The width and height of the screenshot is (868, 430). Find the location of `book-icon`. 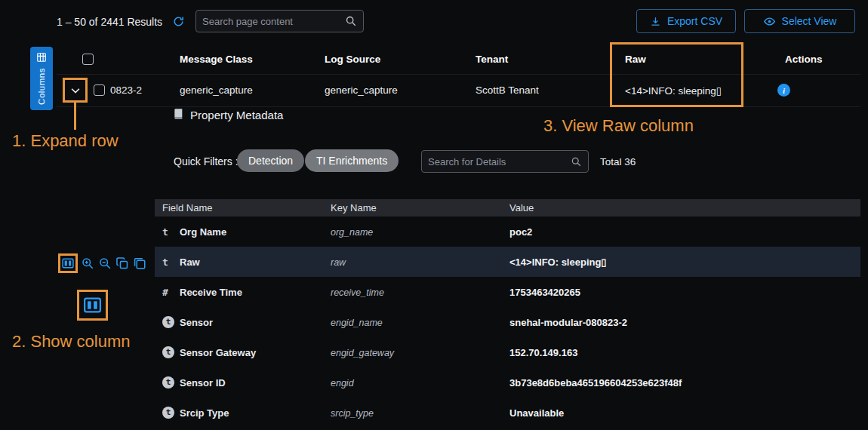

book-icon is located at coordinates (178, 114).